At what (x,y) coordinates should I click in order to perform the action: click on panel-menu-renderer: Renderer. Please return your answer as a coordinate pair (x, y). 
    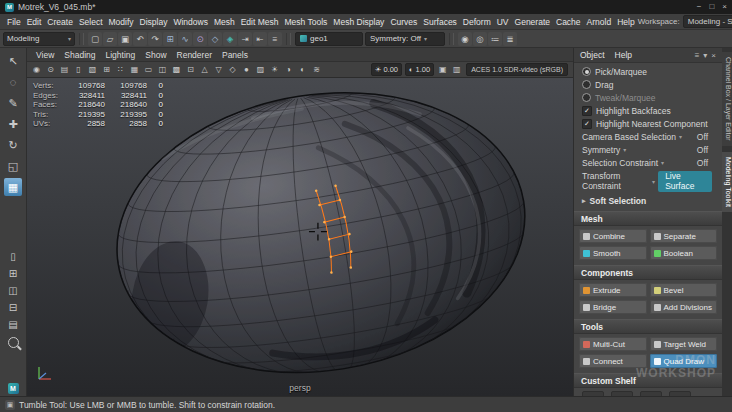
    Looking at the image, I should click on (194, 55).